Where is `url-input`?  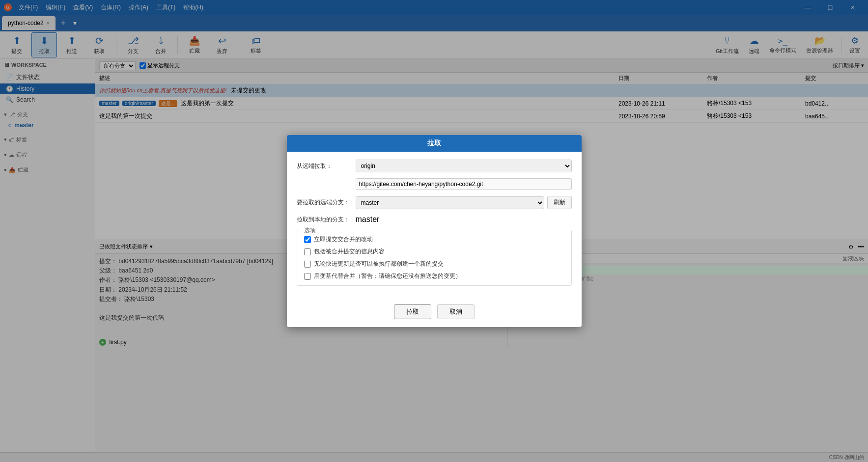 url-input is located at coordinates (464, 184).